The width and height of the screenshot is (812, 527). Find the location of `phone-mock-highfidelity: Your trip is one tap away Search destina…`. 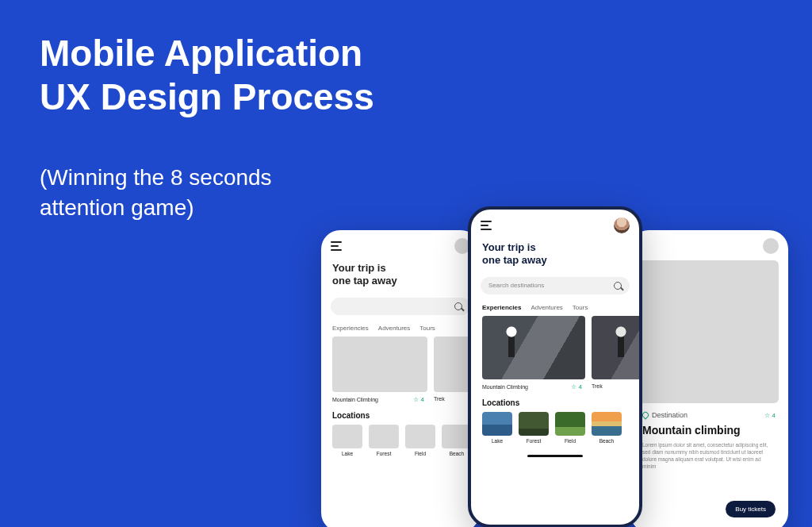

phone-mock-highfidelity: Your trip is one tap away Search destina… is located at coordinates (555, 367).